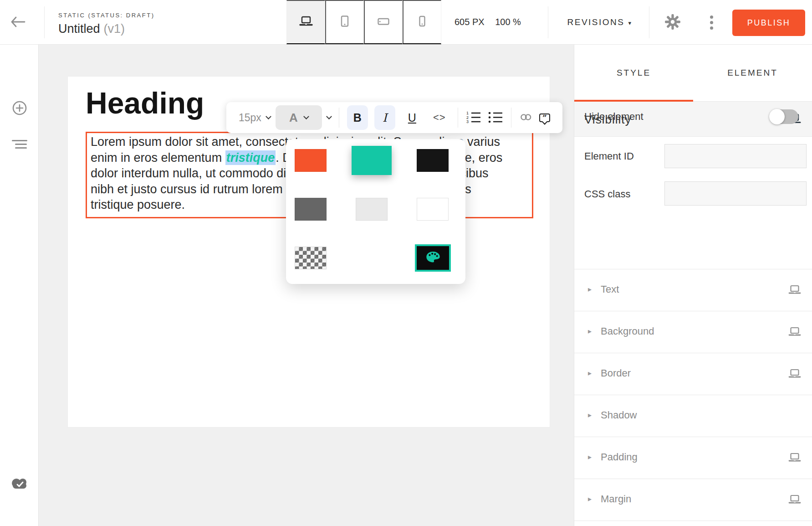  What do you see at coordinates (693, 500) in the screenshot?
I see `section-margin: ▸Margin` at bounding box center [693, 500].